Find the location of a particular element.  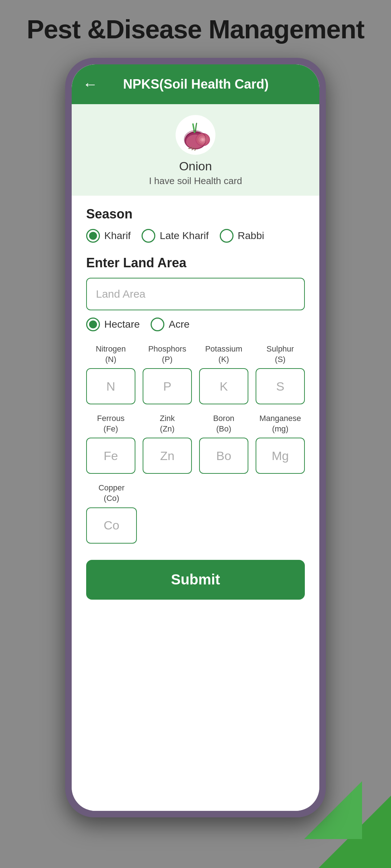

late-kharif-label: Late Kharif is located at coordinates (184, 236).